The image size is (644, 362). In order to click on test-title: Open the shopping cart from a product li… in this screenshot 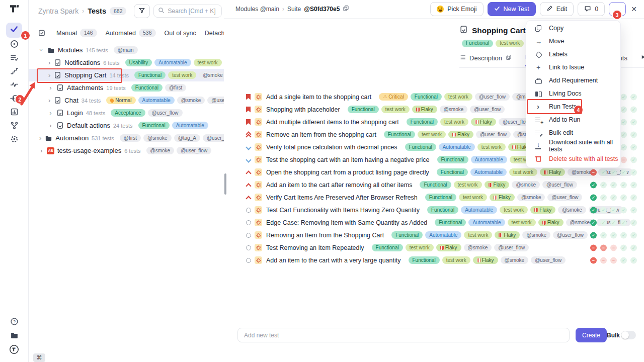, I will do `click(348, 172)`.